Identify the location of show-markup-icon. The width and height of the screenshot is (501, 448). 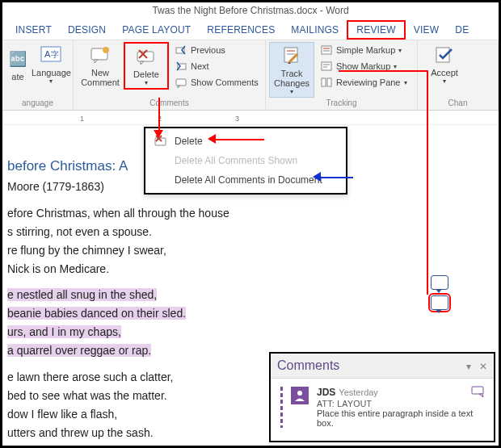
(326, 66).